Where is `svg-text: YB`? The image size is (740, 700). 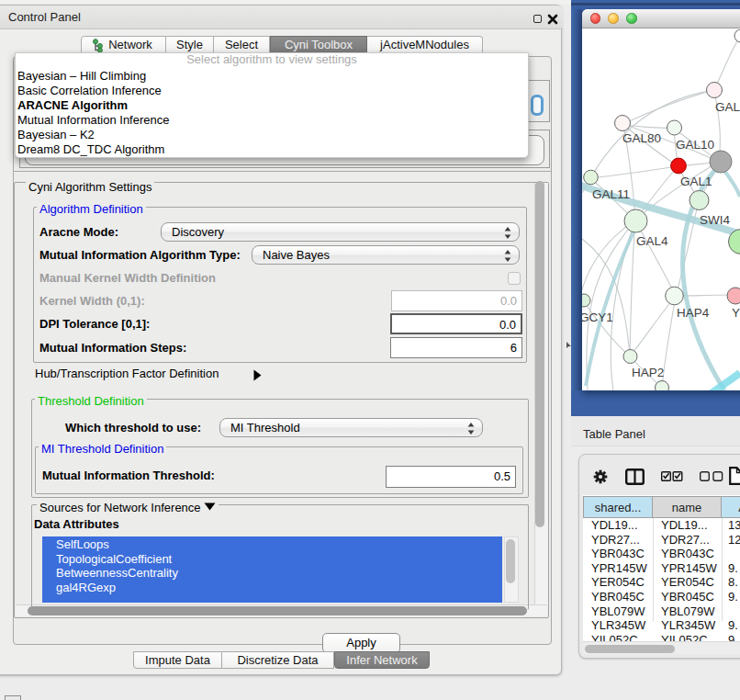
svg-text: YB is located at coordinates (736, 312).